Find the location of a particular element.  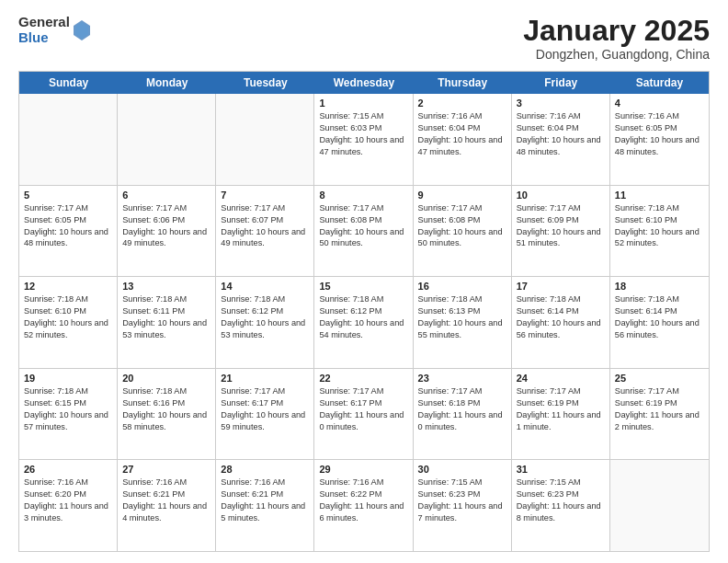

cal-cell-3-3: 22Sunrise: 7:17 AM Sunset: 6:17 PM Dayli… is located at coordinates (364, 414).